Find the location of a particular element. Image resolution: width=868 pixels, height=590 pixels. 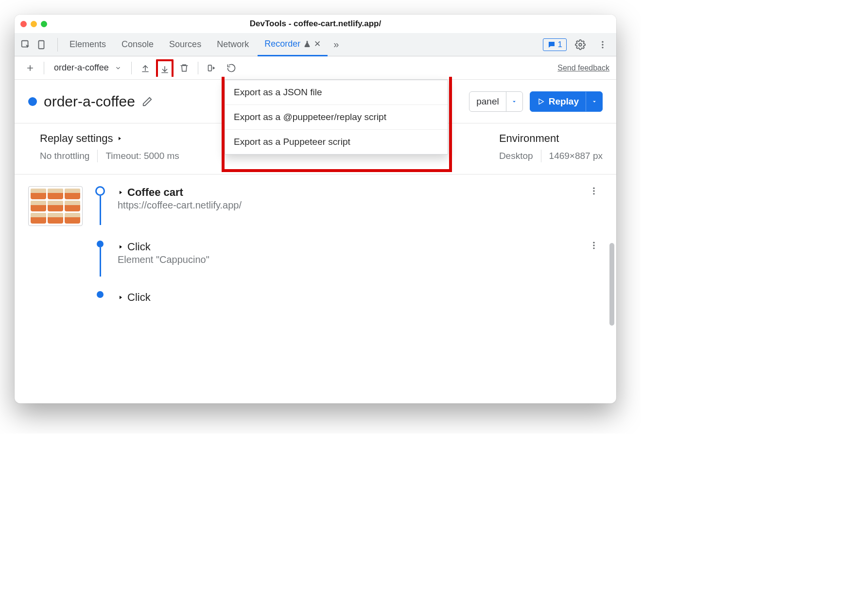

panel-dropdown-icon is located at coordinates (514, 102).